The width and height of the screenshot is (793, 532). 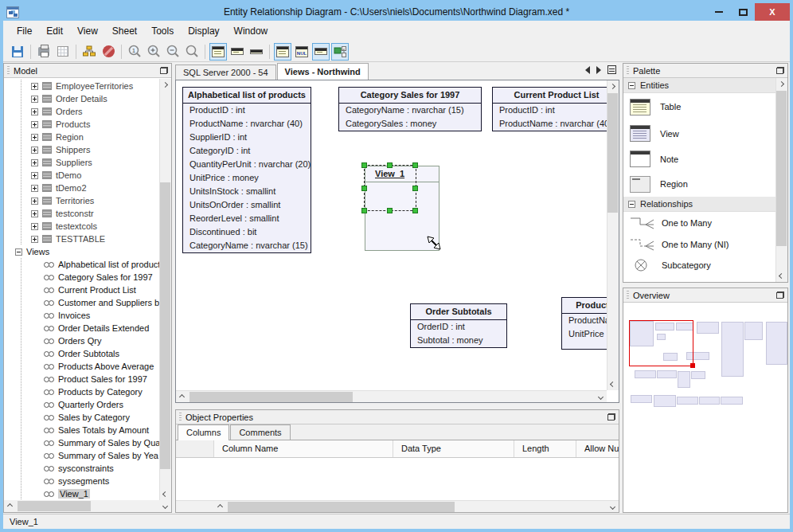 I want to click on canvas-vertical-scrollbar, so click(x=613, y=236).